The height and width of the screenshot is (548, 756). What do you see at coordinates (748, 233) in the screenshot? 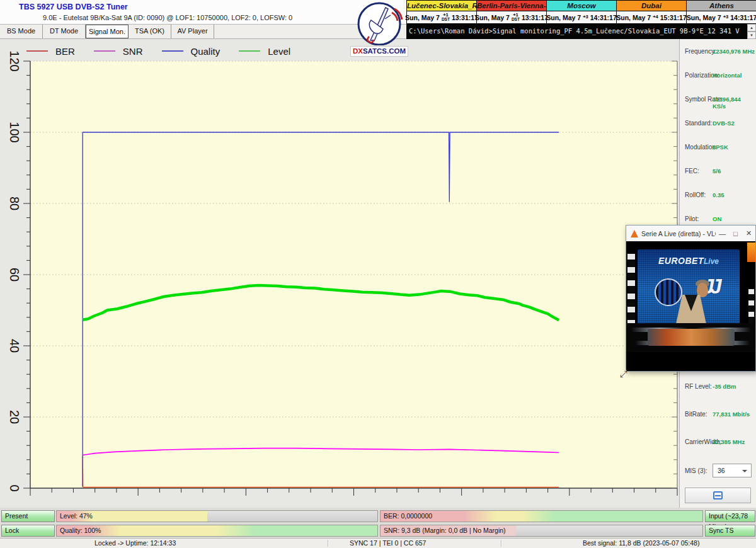
I see `close-button: ✕` at bounding box center [748, 233].